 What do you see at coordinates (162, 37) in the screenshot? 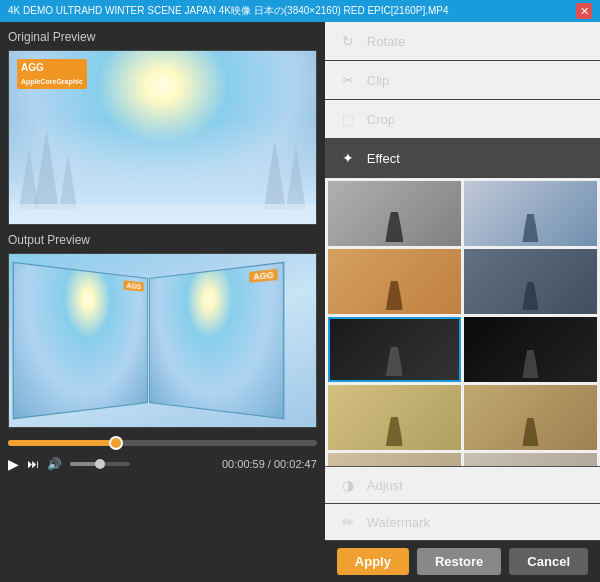
I see `original-preview-label: Original Preview` at bounding box center [162, 37].